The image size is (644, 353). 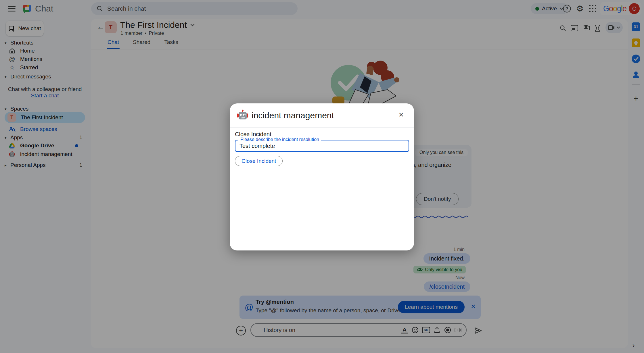 I want to click on close-incident-heading: Close Incident, so click(x=253, y=134).